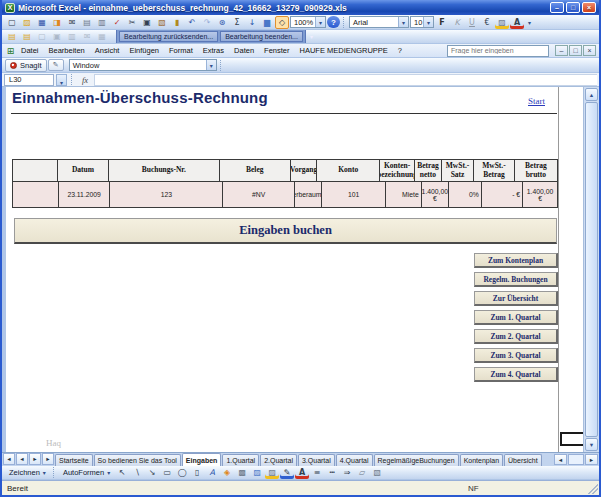  I want to click on zoom-combo: 100%, so click(308, 22).